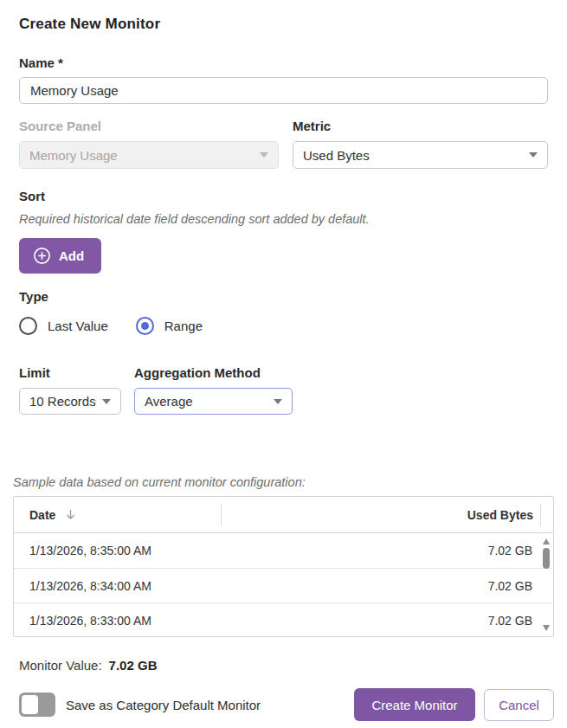  Describe the element at coordinates (546, 542) in the screenshot. I see `scroll-up-icon` at that location.